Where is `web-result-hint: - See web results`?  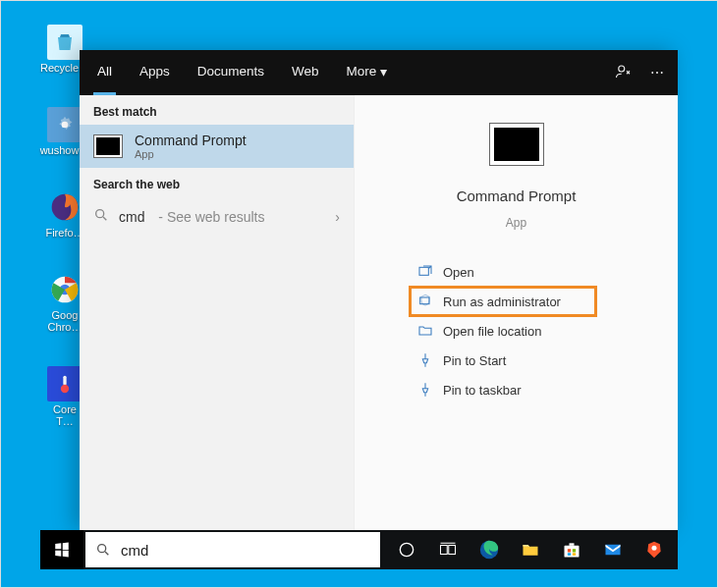 web-result-hint: - See web results is located at coordinates (209, 217).